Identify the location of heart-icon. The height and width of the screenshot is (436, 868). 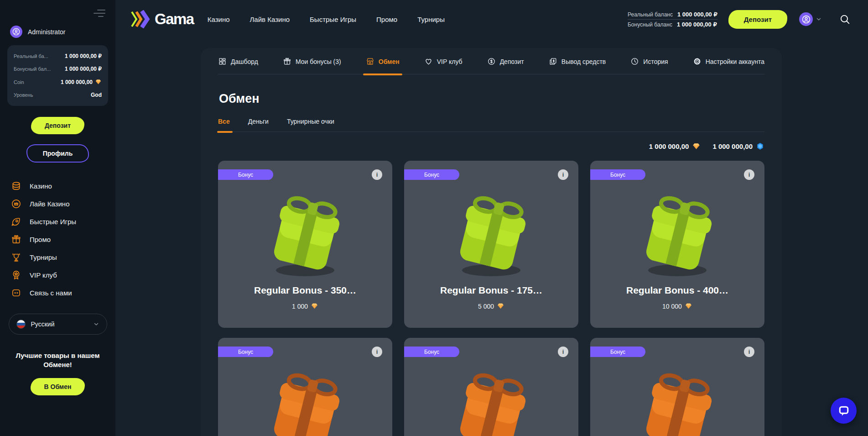
(429, 61).